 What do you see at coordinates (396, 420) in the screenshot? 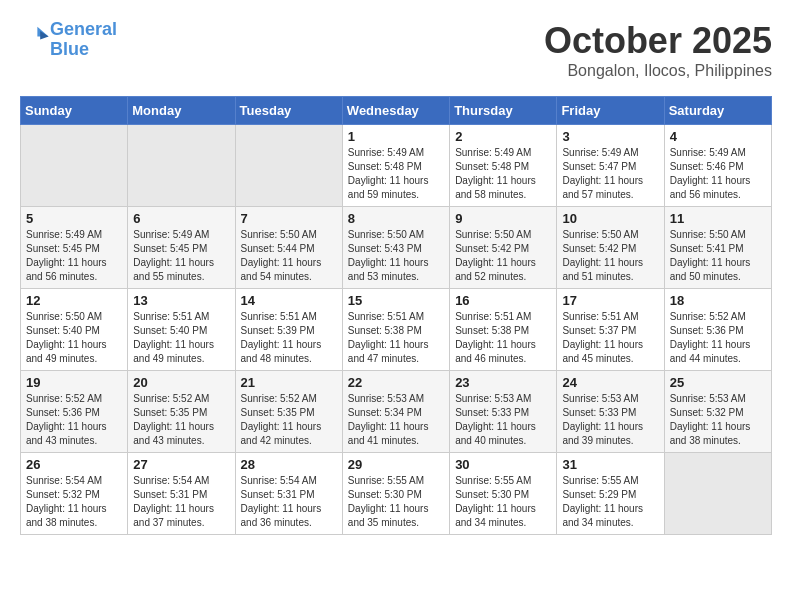
I see `day-info: Sunrise: 5:53 AM Sunset: 5:34 PM Dayligh…` at bounding box center [396, 420].